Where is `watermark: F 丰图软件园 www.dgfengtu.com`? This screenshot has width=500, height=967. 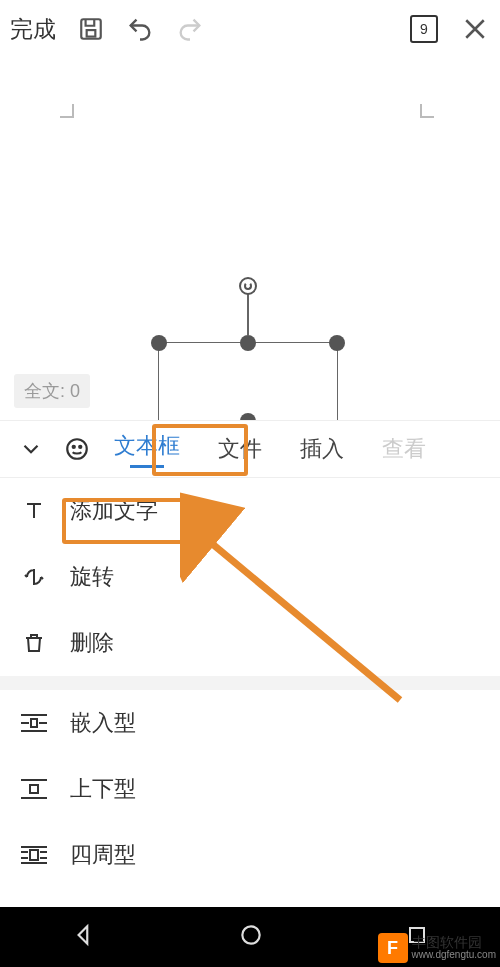 watermark: F 丰图软件园 www.dgfengtu.com is located at coordinates (438, 948).